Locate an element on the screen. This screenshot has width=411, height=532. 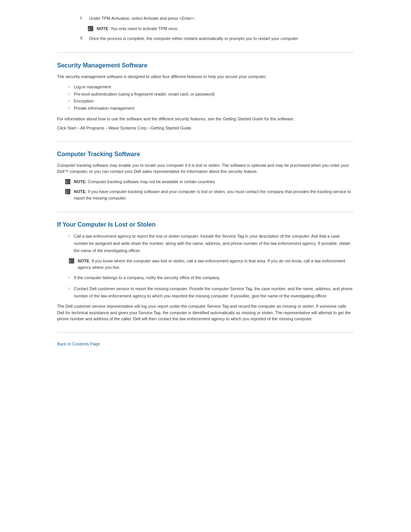
tracking-note-1-text: NOTE: Computer tracking software may not… is located at coordinates (145, 182).